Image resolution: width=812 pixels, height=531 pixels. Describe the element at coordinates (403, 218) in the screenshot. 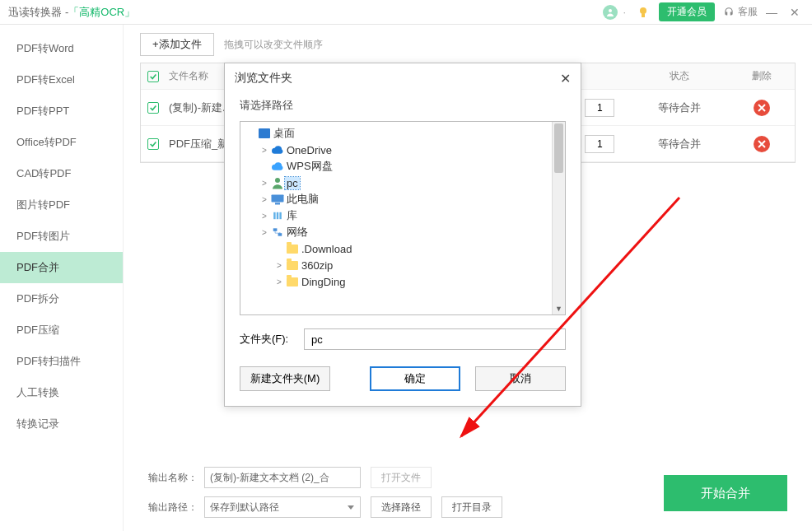

I see `folder-tree: 桌面 > OneDrive WPS网盘 > pc` at that location.